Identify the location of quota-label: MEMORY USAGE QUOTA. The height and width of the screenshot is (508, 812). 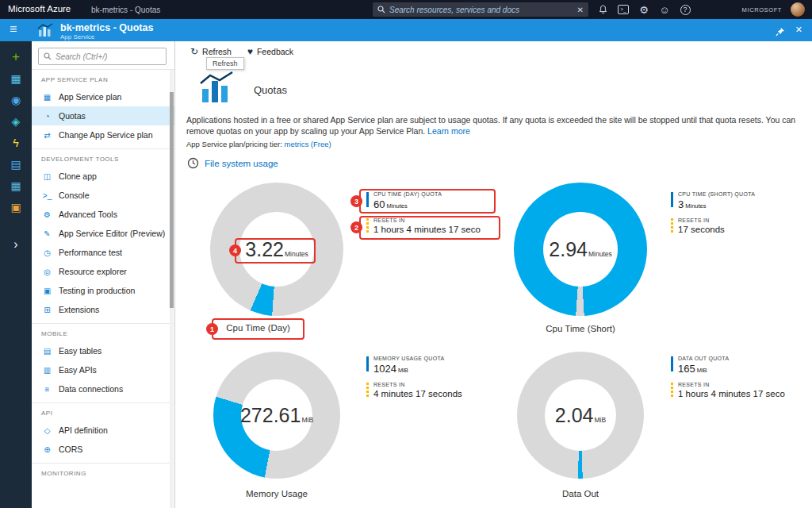
(409, 359).